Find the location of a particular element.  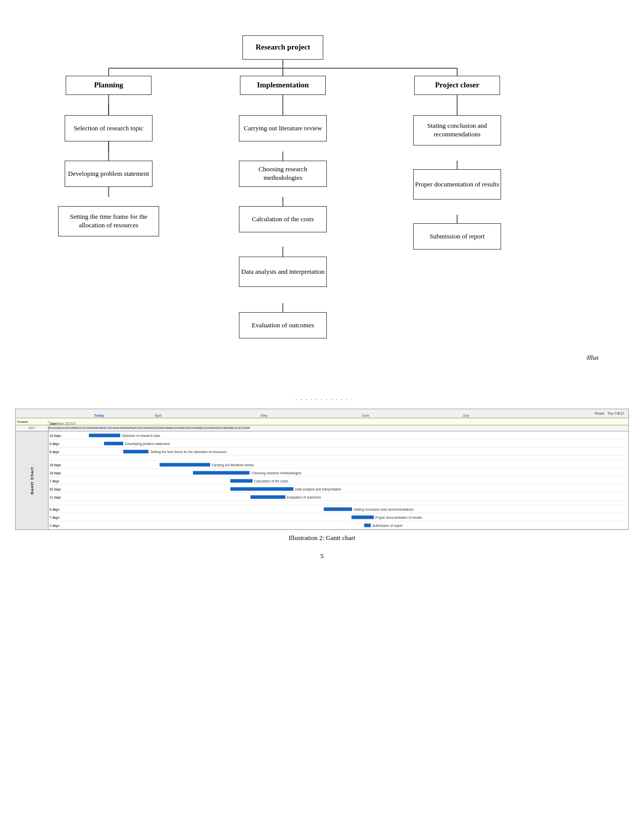

april-label: April is located at coordinates (158, 415).